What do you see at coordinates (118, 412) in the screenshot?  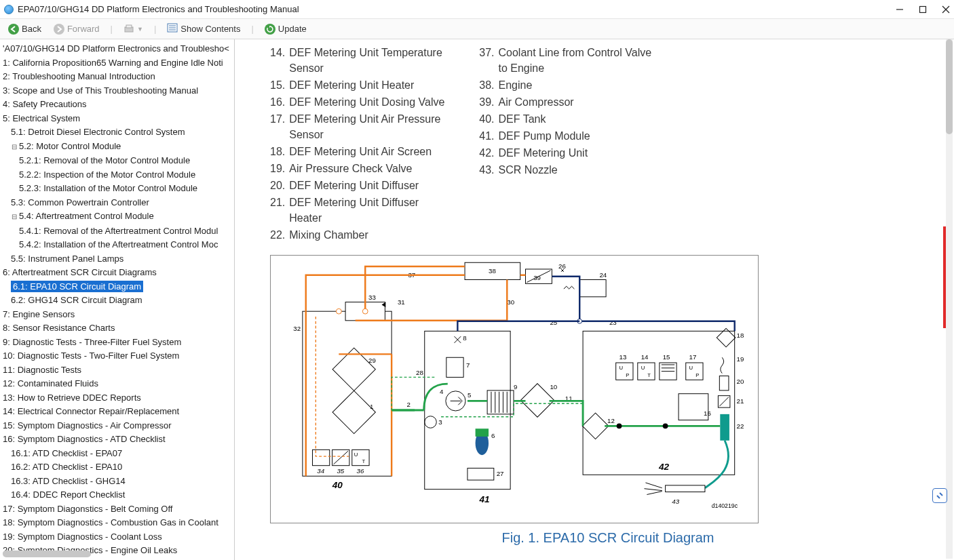 I see `toc-item: 14: Electrical Connector Repair/Replacem…` at bounding box center [118, 412].